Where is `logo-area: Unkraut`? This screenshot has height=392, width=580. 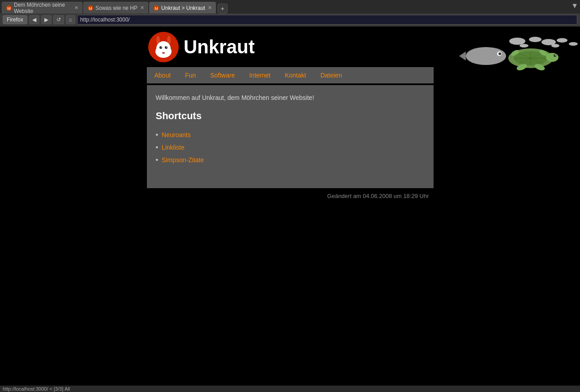 logo-area: Unkraut is located at coordinates (127, 47).